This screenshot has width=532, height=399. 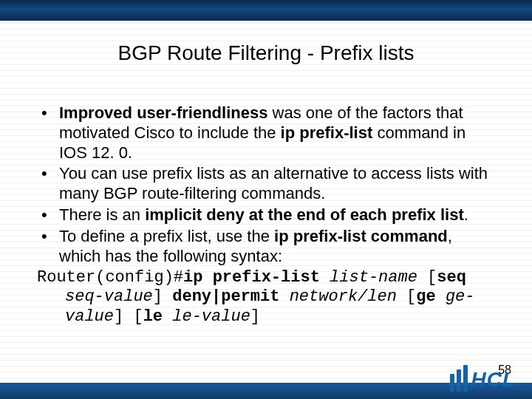 I want to click on code-bold: le, so click(x=153, y=316).